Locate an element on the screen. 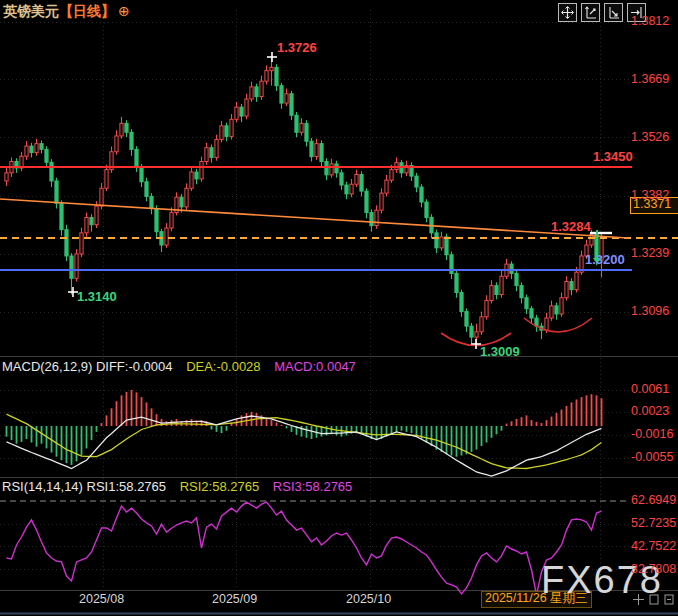  axis-tick-label: -0.0055 is located at coordinates (654, 458).